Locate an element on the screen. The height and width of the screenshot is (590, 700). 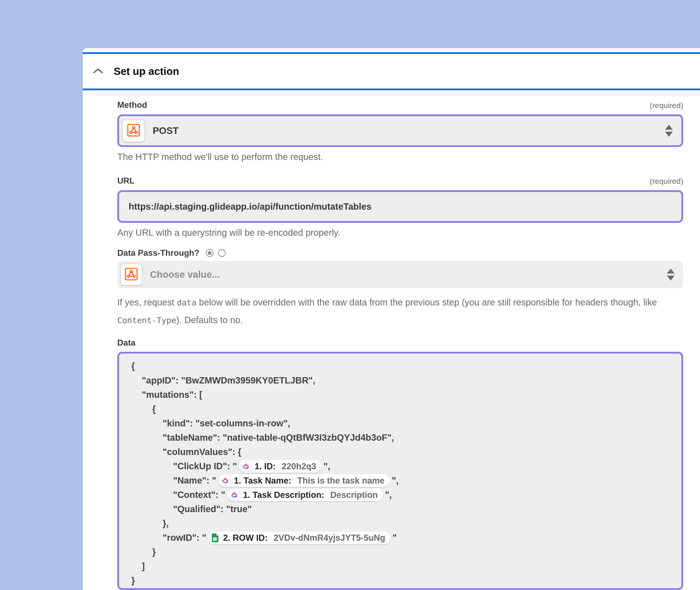
collapse-section-button is located at coordinates (98, 72).